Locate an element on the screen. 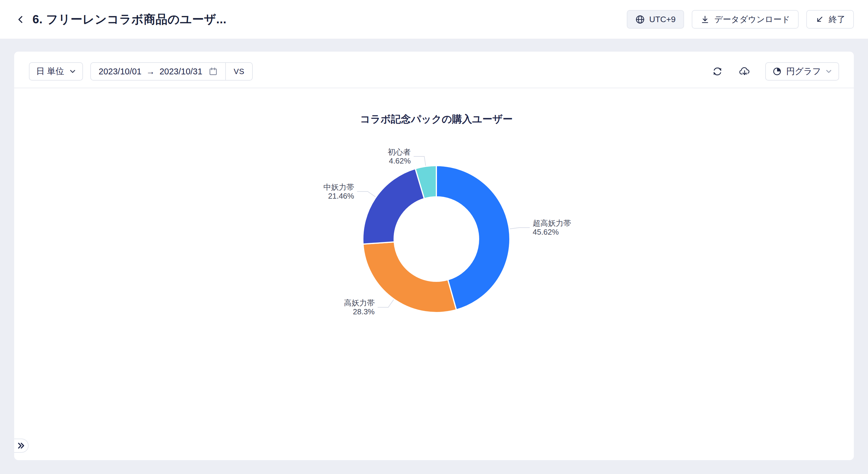 The width and height of the screenshot is (868, 474). page-title: 6. フリーレンコラボ商品のユーザ... is located at coordinates (129, 19).